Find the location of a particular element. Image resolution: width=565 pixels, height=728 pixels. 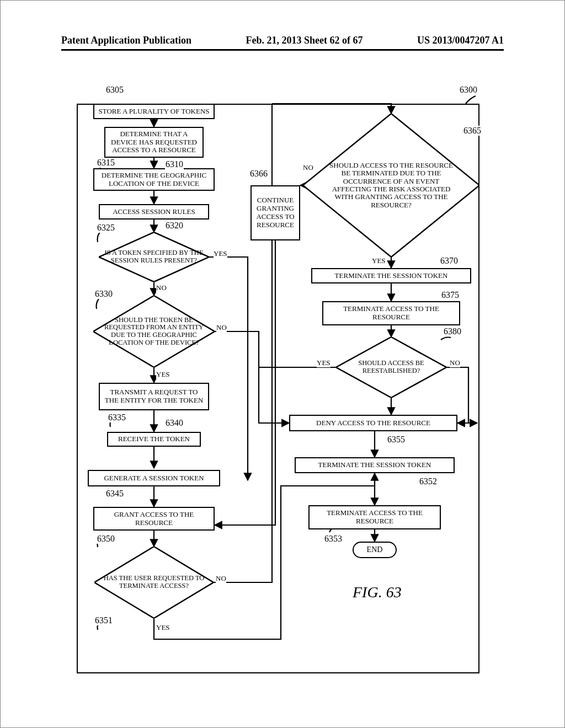

decision-6330-text: SHOULD THE TOKEN BE REQUESTED FROM AN EN… is located at coordinates (154, 332).